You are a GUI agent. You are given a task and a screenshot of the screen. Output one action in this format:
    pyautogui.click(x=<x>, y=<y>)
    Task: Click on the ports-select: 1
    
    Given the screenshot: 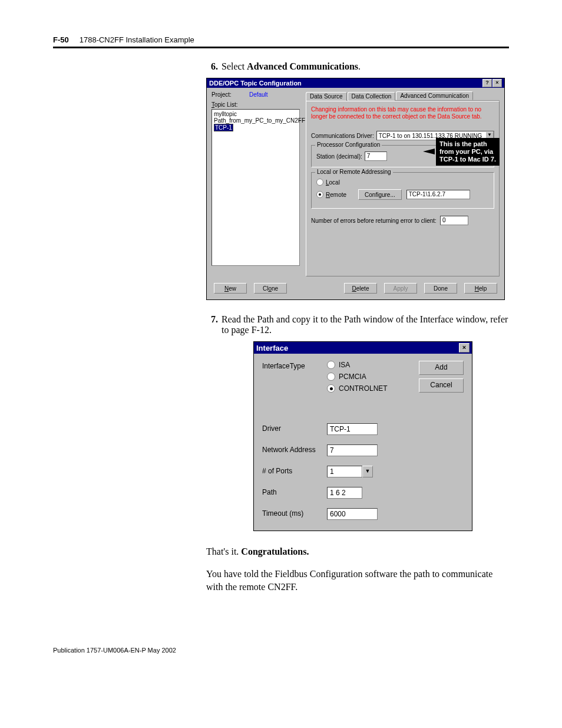 What is the action you would take?
    pyautogui.click(x=345, y=472)
    